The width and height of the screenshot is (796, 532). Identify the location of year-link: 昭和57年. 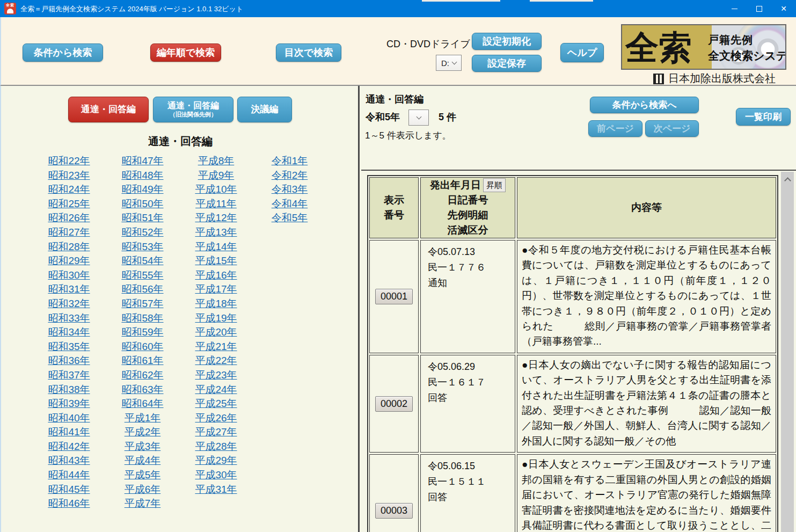
(143, 304).